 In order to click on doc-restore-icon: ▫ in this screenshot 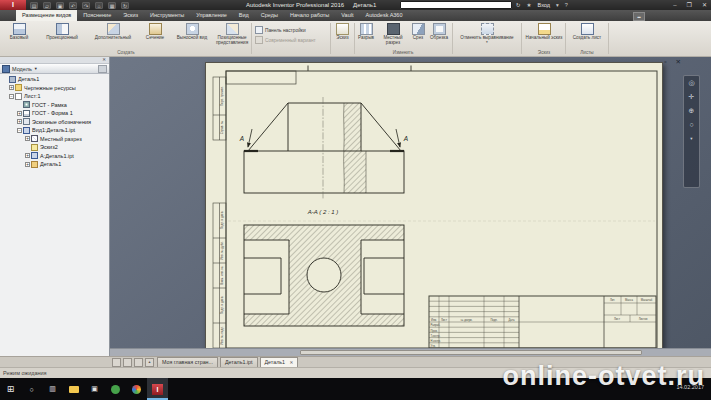, I will do `click(665, 62)`.